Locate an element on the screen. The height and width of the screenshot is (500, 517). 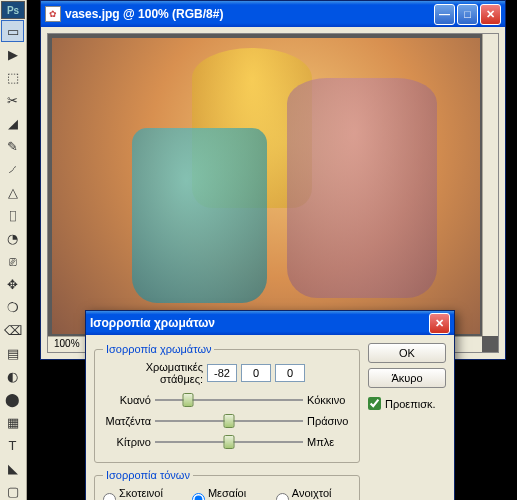
tone-balance-group: Ισορροπία τόνων Σκοτεινοί τόνοι Μεσαίοι … is located at coordinates (227, 484).